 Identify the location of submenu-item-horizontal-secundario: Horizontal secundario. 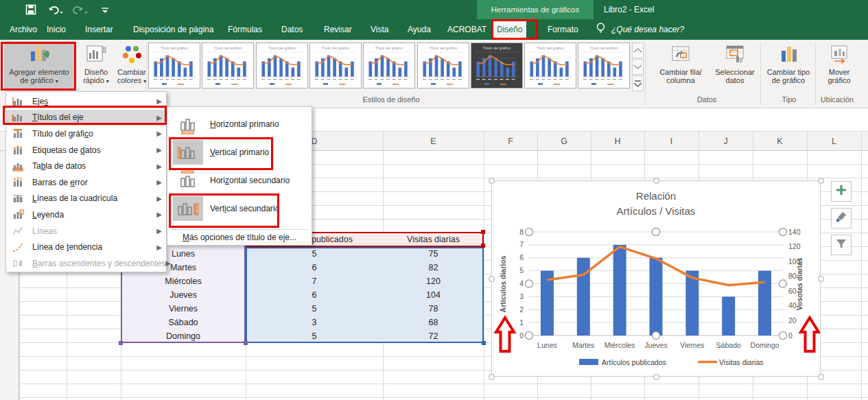
(239, 180).